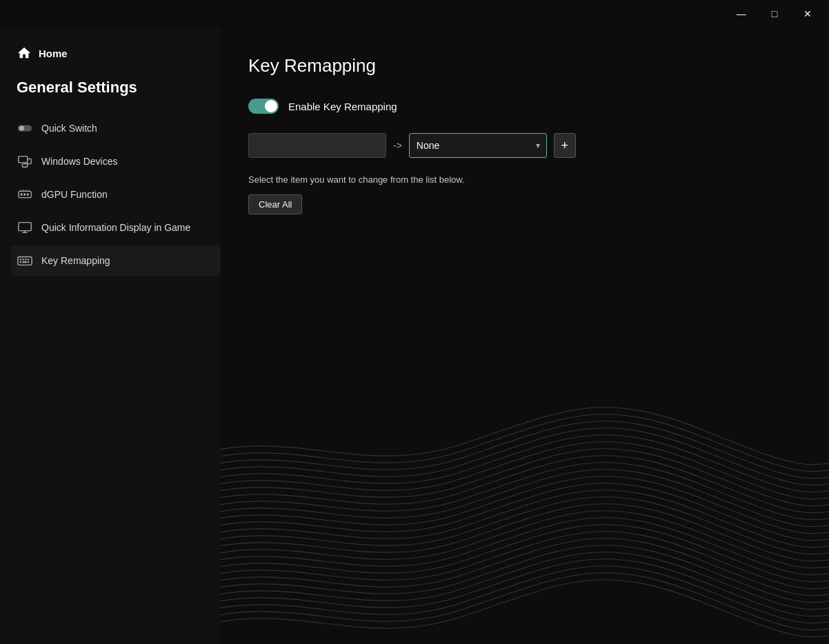 The image size is (829, 644). Describe the element at coordinates (69, 128) in the screenshot. I see `sidebar-item-quick-switch-label: Quick Switch` at that location.